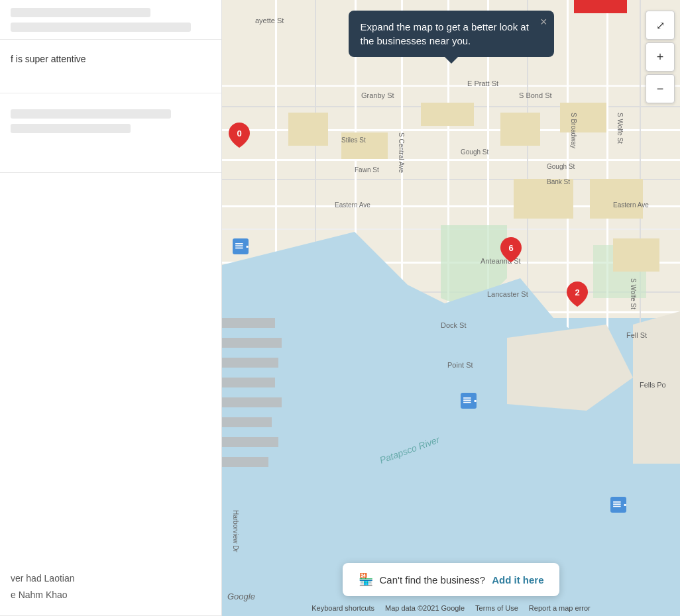 The image size is (680, 616). What do you see at coordinates (558, 181) in the screenshot?
I see `svg-text: Bank St` at bounding box center [558, 181].